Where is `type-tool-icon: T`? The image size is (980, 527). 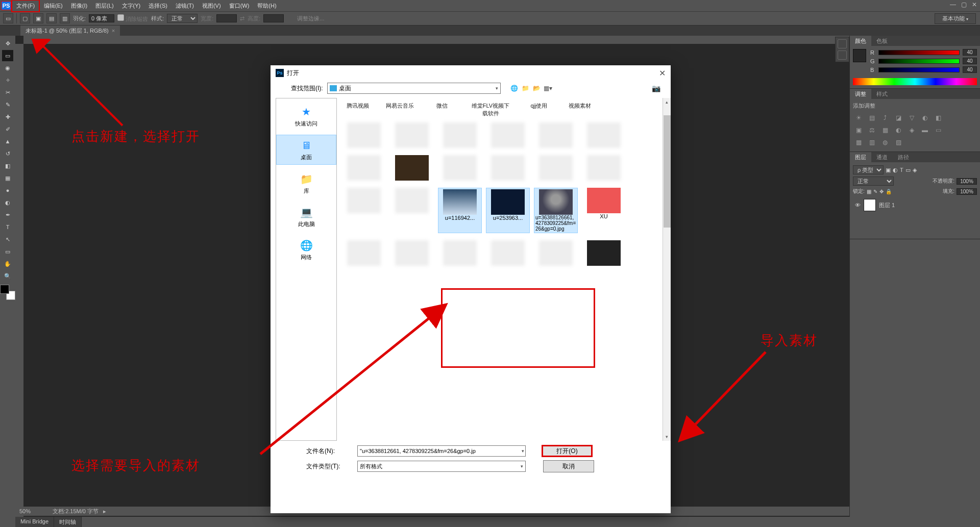 type-tool-icon: T is located at coordinates (8, 227).